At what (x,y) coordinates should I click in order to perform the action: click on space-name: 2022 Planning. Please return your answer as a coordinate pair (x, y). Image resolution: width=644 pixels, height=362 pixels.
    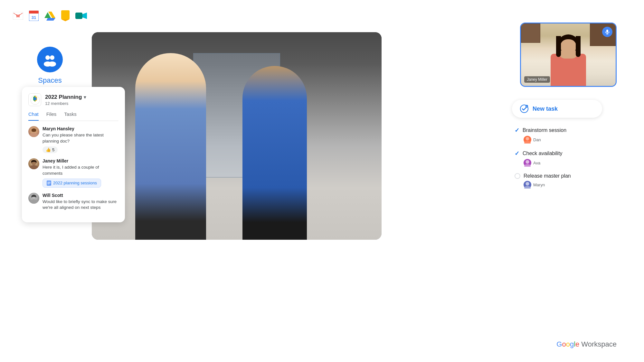
    Looking at the image, I should click on (63, 97).